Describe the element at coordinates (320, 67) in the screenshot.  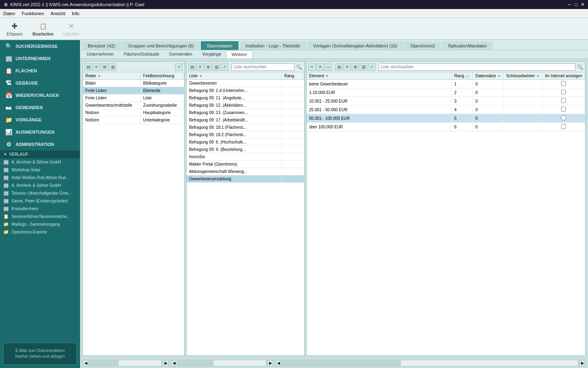
I see `right-tb-delete-icon: ✕` at that location.